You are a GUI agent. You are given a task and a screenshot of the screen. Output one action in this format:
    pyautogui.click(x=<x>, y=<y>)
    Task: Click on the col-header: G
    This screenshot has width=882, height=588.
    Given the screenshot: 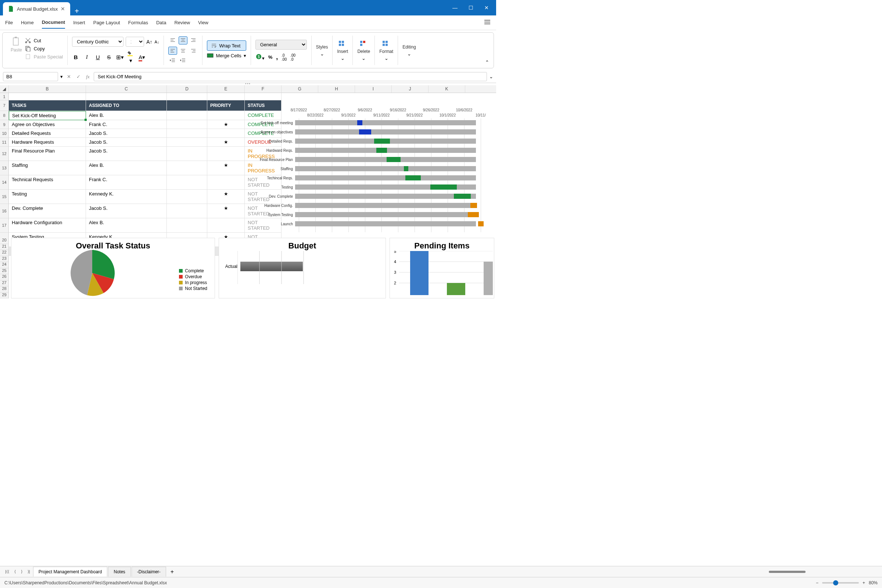 What is the action you would take?
    pyautogui.click(x=300, y=89)
    